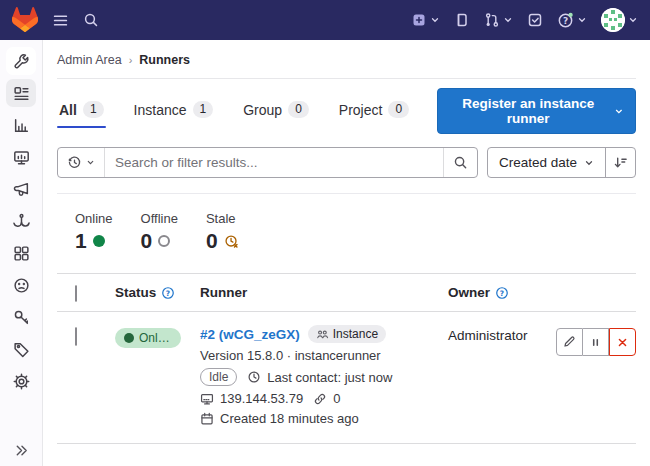 This screenshot has height=466, width=650. Describe the element at coordinates (232, 242) in the screenshot. I see `stale-clock-icon` at that location.